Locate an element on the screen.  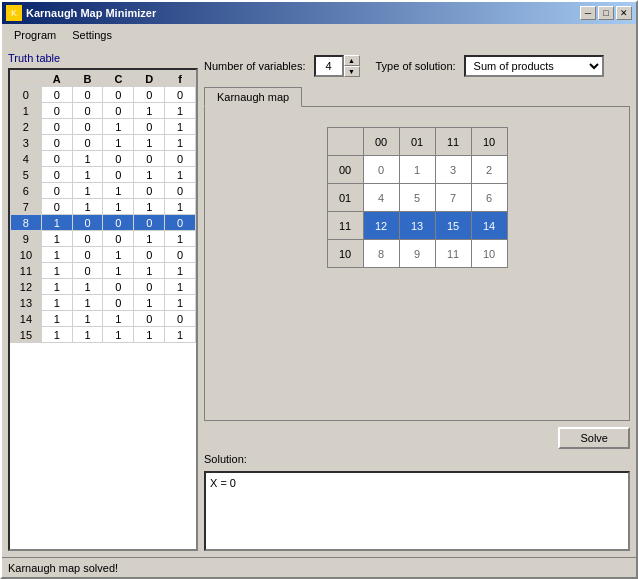
type-select: Sum of products Product of sums is located at coordinates (534, 66).